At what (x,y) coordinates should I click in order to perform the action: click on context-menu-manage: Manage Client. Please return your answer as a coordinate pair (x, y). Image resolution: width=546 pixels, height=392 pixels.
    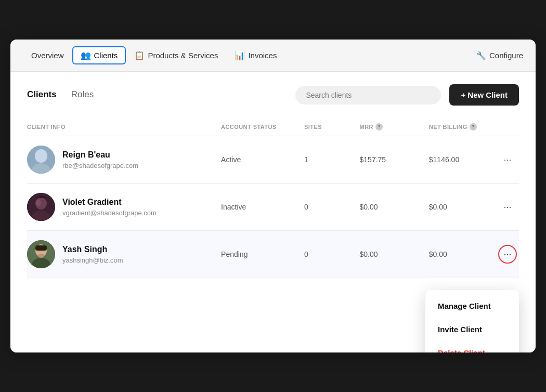
    Looking at the image, I should click on (472, 306).